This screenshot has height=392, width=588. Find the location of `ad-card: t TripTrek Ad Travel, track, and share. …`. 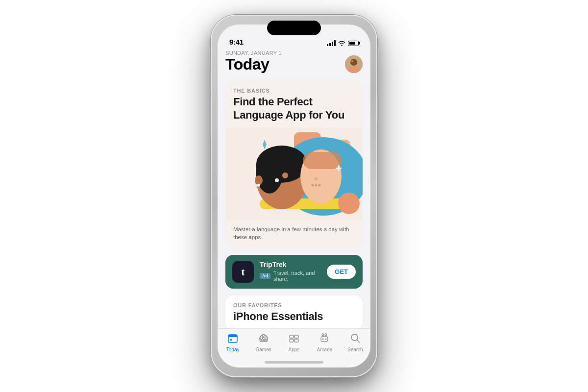

ad-card: t TripTrek Ad Travel, track, and share. … is located at coordinates (294, 271).